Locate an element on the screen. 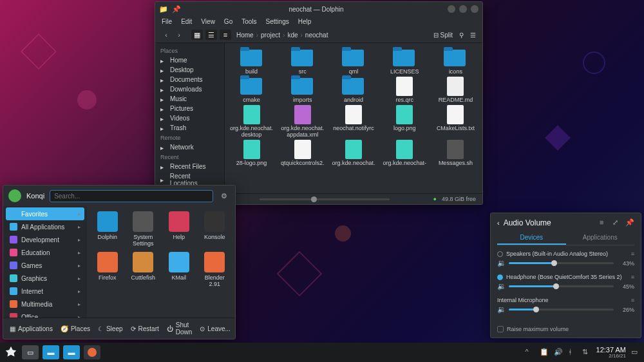 The height and width of the screenshot is (362, 644). file-item: Messages.sh is located at coordinates (456, 153).